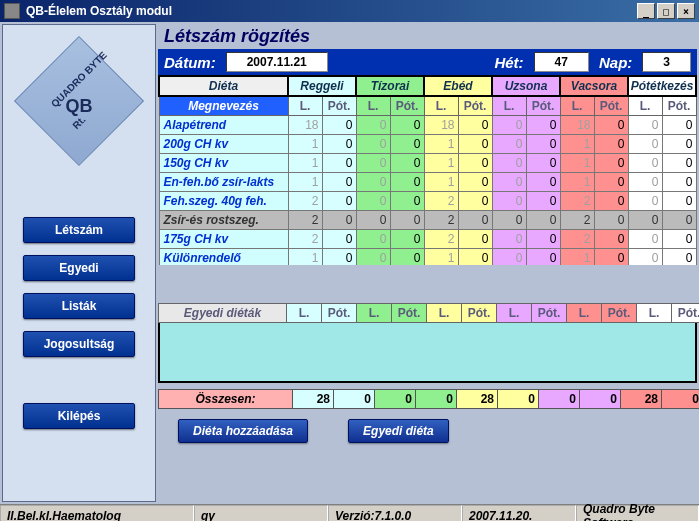 Image resolution: width=699 pixels, height=521 pixels. What do you see at coordinates (243, 431) in the screenshot?
I see `add-diet-button: Diéta hozzáadása` at bounding box center [243, 431].